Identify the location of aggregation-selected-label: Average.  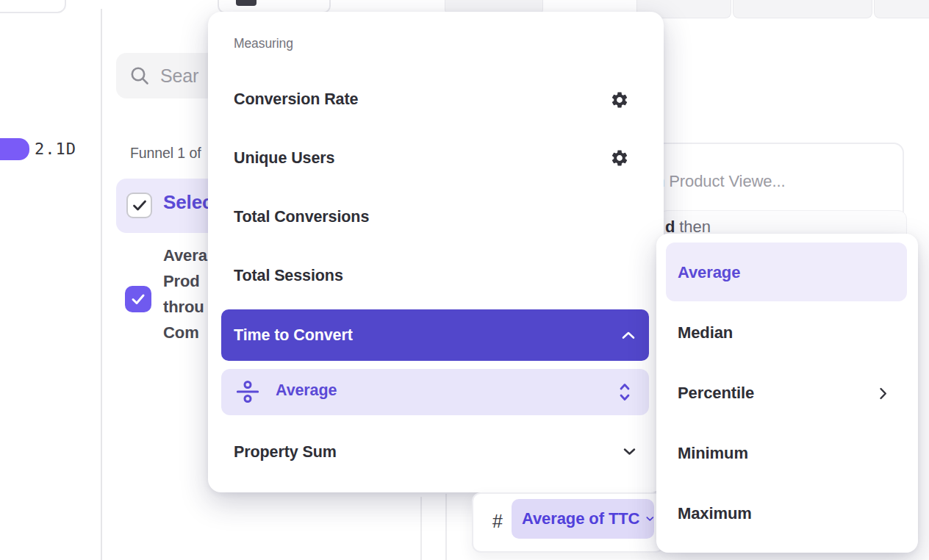
(306, 391).